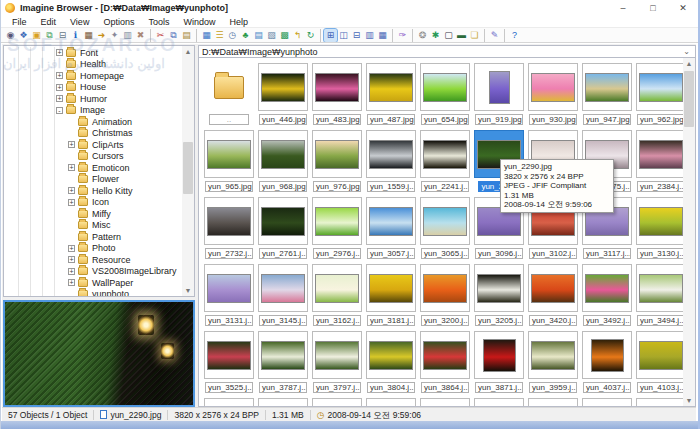 Image resolution: width=700 pixels, height=429 pixels. Describe the element at coordinates (499, 93) in the screenshot. I see `thumbnail-cell: yun_919.jpg` at that location.